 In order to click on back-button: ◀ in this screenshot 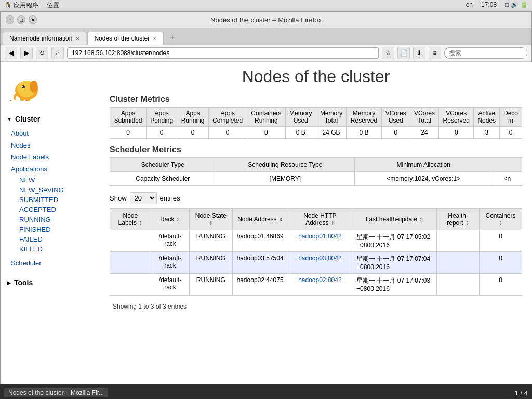, I will do `click(11, 53)`.